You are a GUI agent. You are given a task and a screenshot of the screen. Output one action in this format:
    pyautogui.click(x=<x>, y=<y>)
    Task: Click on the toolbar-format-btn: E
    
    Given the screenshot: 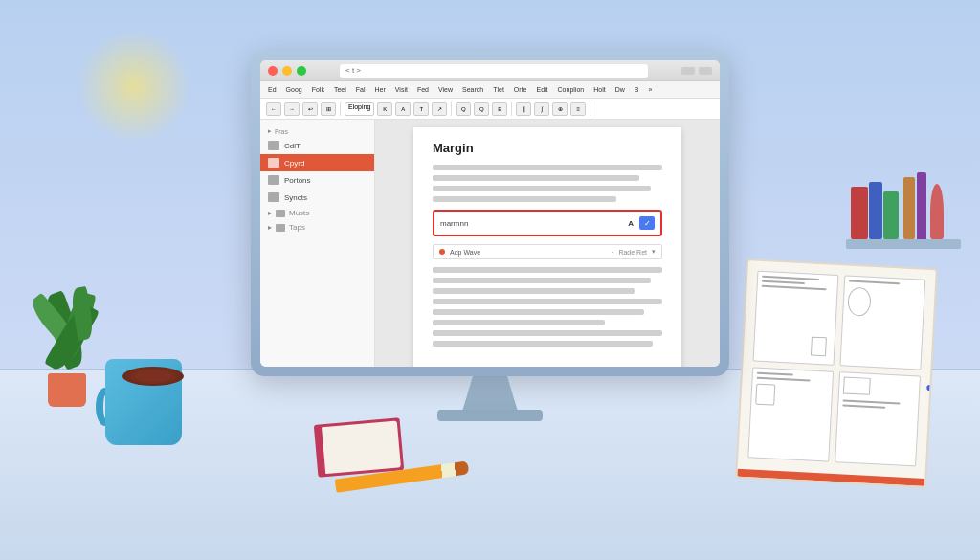 What is the action you would take?
    pyautogui.click(x=500, y=109)
    